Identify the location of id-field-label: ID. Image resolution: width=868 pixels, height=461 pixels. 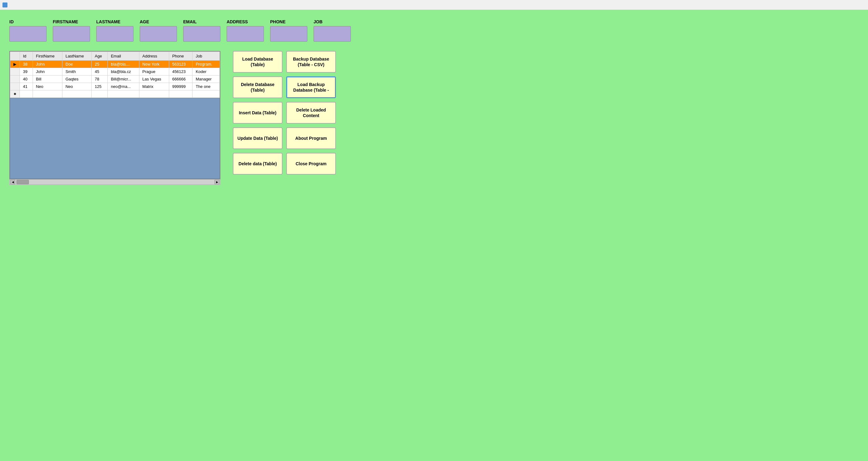
(28, 22).